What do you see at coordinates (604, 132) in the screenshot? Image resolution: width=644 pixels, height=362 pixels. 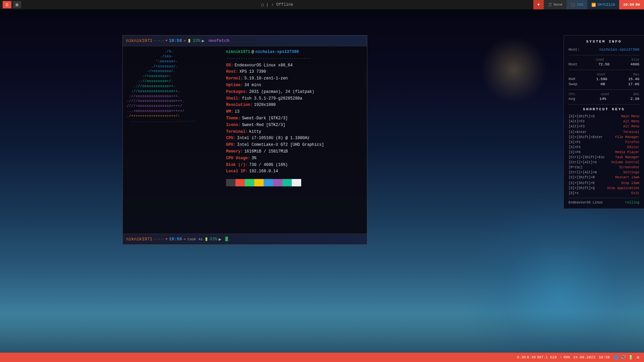 I see `sc-row-4: [S]+Enter Terminal` at bounding box center [604, 132].